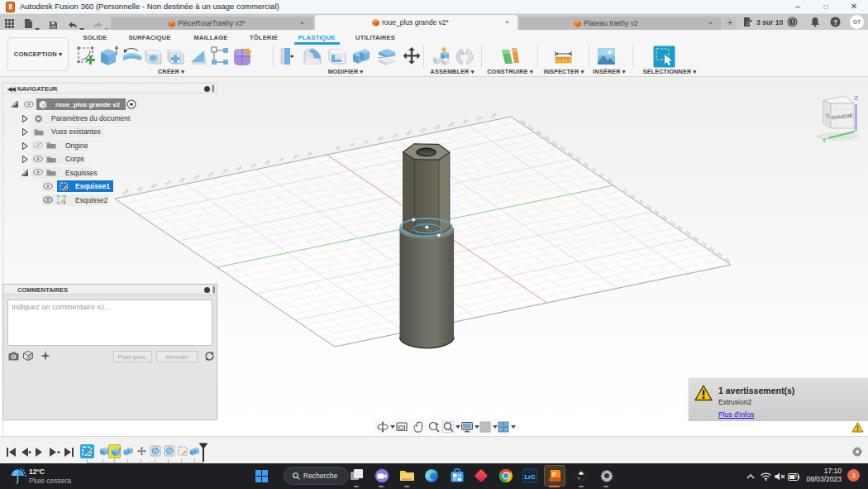  I want to click on svg-text: LrC, so click(531, 477).